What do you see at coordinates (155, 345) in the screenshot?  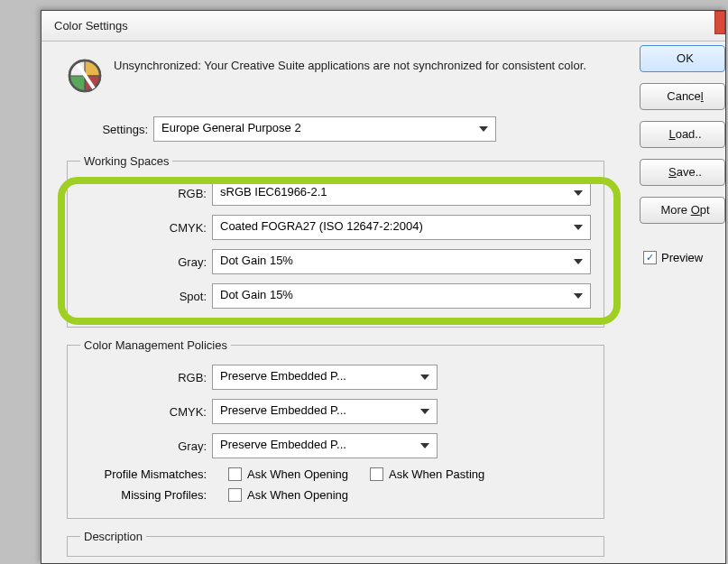 I see `color-policies-legend: Color Management Policies` at bounding box center [155, 345].